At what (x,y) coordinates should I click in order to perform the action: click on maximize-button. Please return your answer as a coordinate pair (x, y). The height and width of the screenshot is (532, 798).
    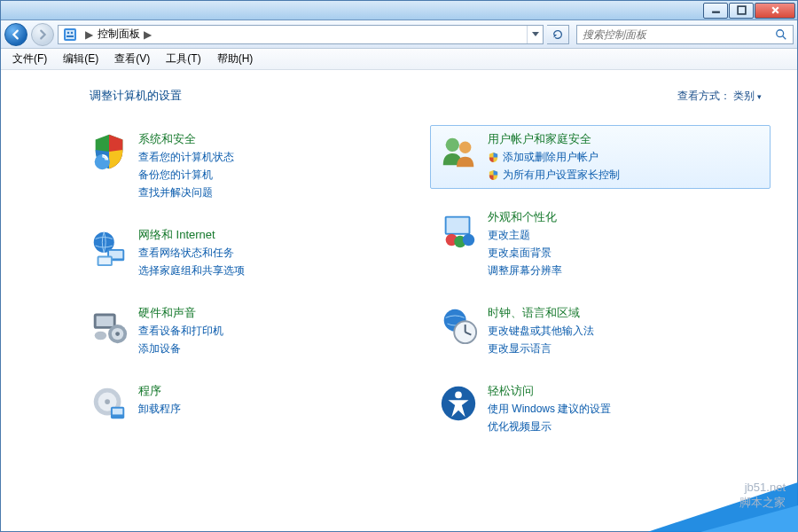
    Looking at the image, I should click on (741, 11).